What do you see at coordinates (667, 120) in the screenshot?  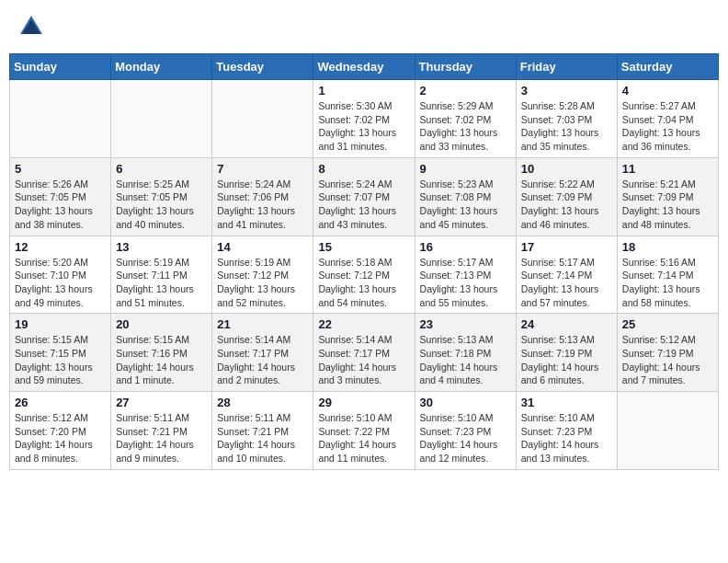 I see `calendar-cell: 4Sunrise: 5:27 AM Sunset: 7:04 PM Daylig…` at bounding box center [667, 120].